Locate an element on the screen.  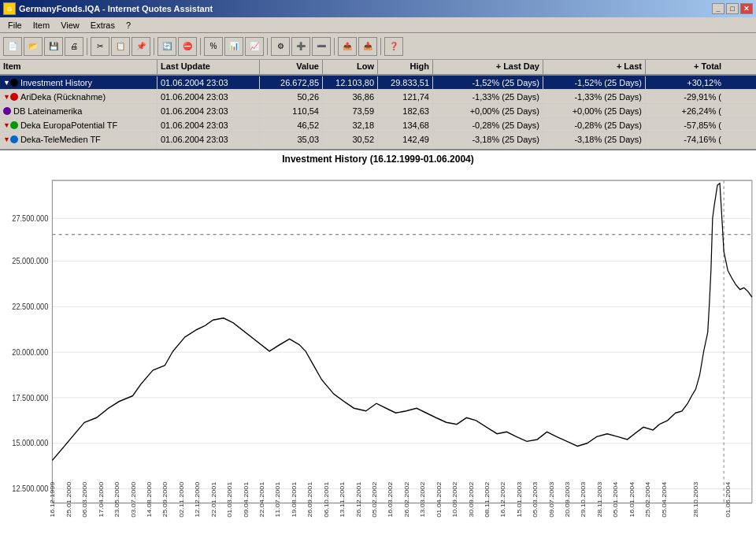
row-last: -0,28% (25 Days) is located at coordinates (595, 125).